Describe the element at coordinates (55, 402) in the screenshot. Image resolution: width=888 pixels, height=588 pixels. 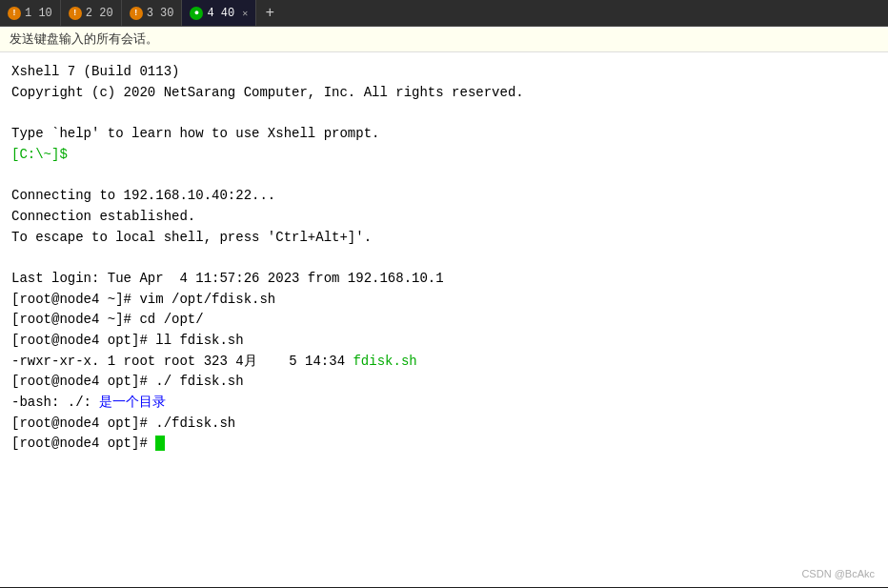
I see `terminal-line16-prefix: -bash: ./:` at that location.